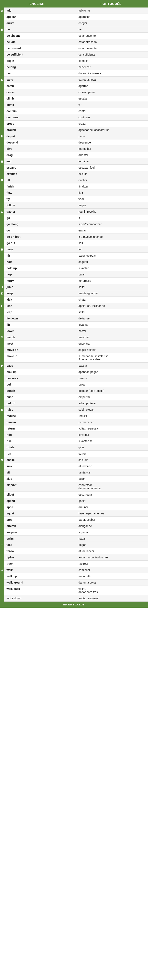  Describe the element at coordinates (76, 306) in the screenshot. I see `table-row: leanapoiar-se, inclinar-se` at that location.